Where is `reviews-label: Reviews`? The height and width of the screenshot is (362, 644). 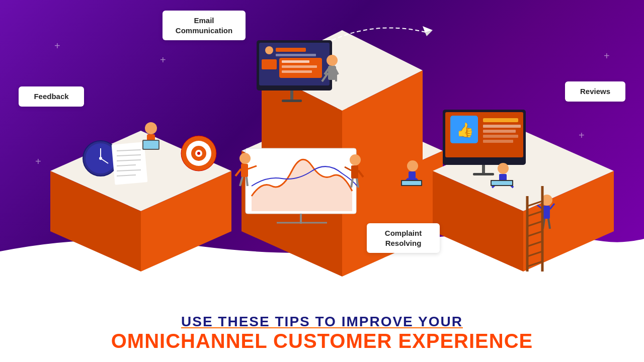
reviews-label: Reviews is located at coordinates (595, 92).